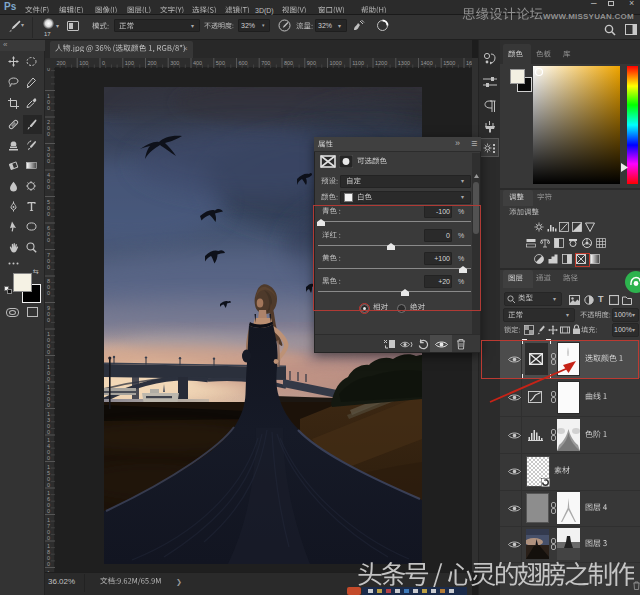 This screenshot has height=595, width=640. What do you see at coordinates (381, 63) in the screenshot?
I see `svg-text: 1200` at bounding box center [381, 63].